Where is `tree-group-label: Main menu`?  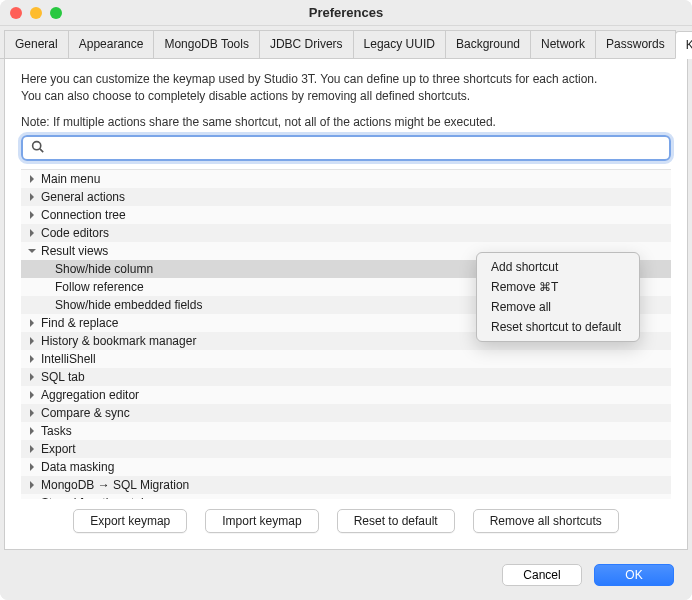
tree-group-label: Main menu is located at coordinates (265, 179).